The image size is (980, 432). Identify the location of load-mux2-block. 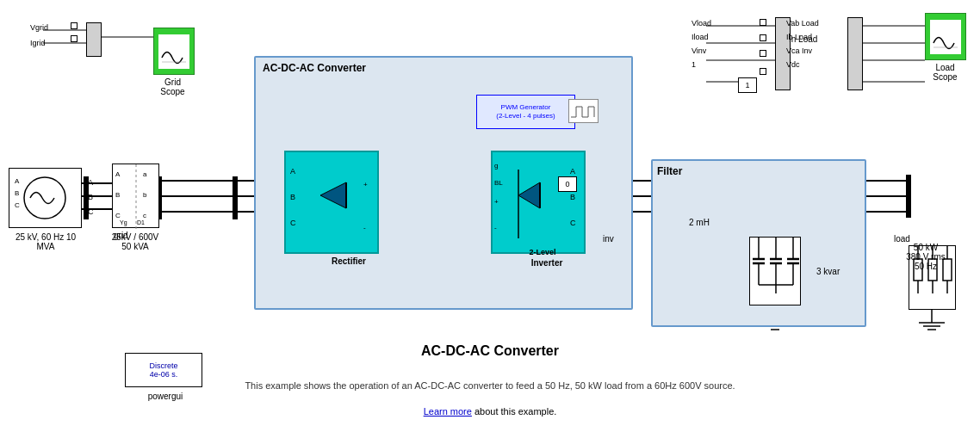
(855, 53).